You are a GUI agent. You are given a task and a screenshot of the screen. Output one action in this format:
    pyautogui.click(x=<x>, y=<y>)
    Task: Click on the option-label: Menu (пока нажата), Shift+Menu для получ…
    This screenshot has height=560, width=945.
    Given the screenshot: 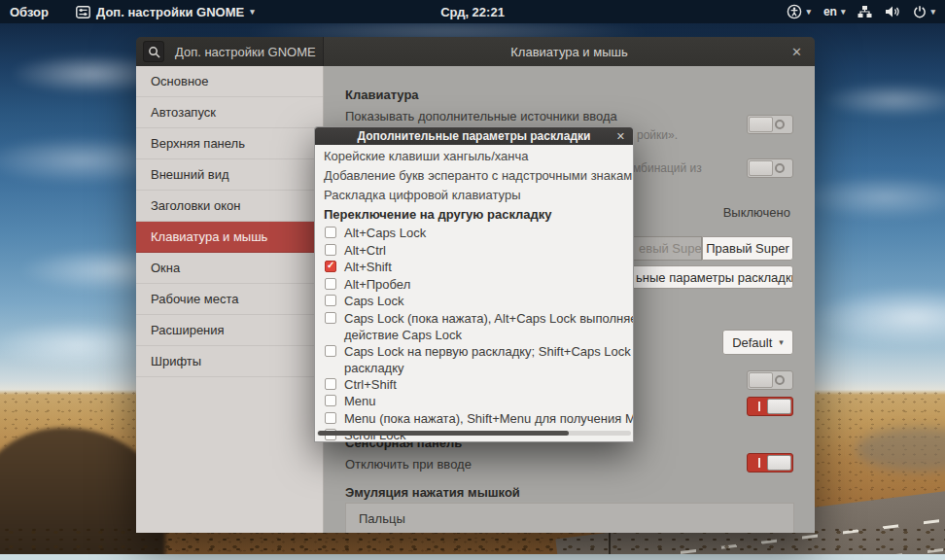 What is the action you would take?
    pyautogui.click(x=488, y=418)
    